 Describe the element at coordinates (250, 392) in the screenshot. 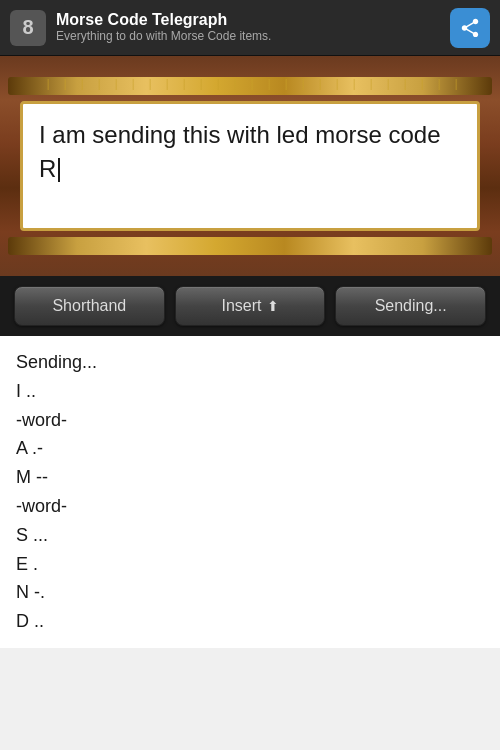

I see `list-item: I ..` at that location.